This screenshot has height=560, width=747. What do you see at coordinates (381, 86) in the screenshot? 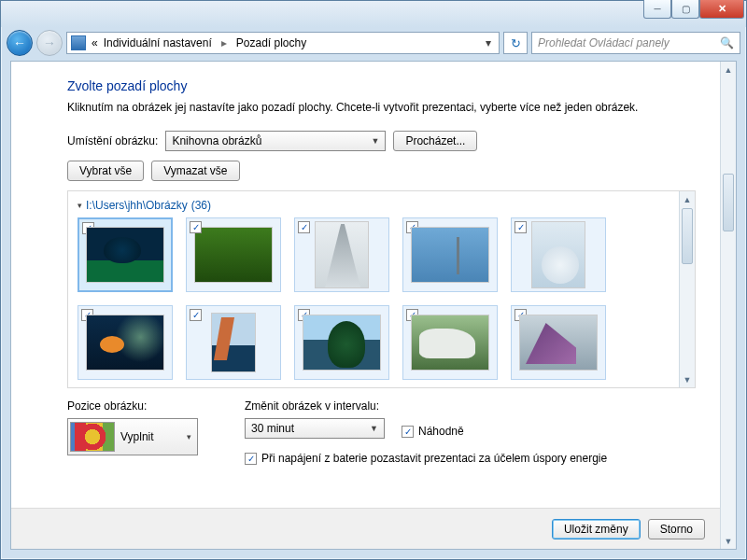
I see `page-title: Zvolte pozadí plochy` at bounding box center [381, 86].